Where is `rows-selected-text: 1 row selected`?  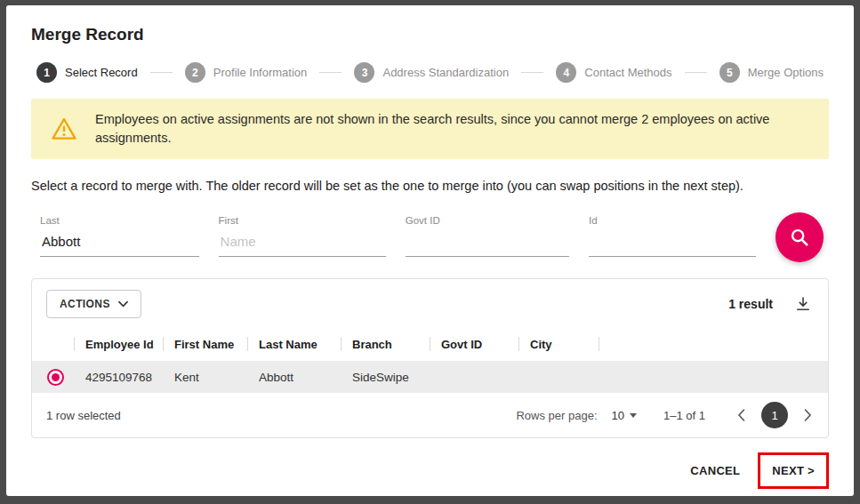
rows-selected-text: 1 row selected is located at coordinates (84, 416).